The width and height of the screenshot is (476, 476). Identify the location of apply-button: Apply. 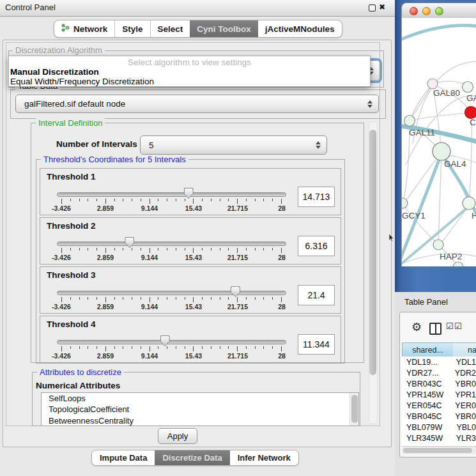
(178, 436).